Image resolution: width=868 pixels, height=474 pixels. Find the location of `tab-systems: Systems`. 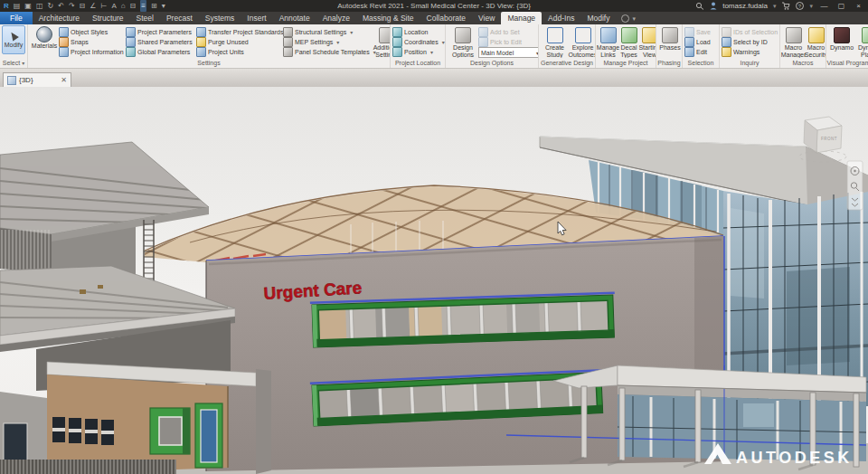

tab-systems: Systems is located at coordinates (221, 18).